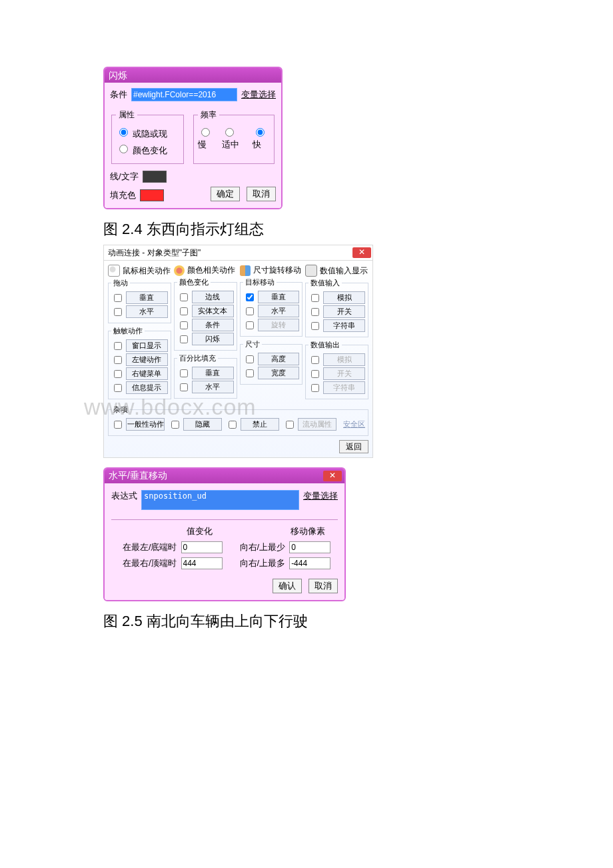 The width and height of the screenshot is (613, 868). What do you see at coordinates (200, 531) in the screenshot?
I see `value-change-header: 值变化` at bounding box center [200, 531].